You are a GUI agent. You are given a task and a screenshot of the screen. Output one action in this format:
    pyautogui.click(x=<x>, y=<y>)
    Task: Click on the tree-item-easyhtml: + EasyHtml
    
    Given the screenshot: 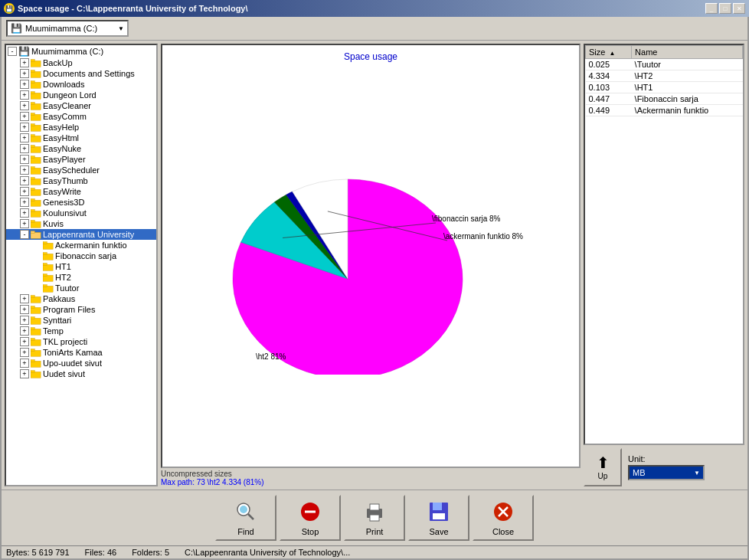 What is the action you would take?
    pyautogui.click(x=81, y=138)
    